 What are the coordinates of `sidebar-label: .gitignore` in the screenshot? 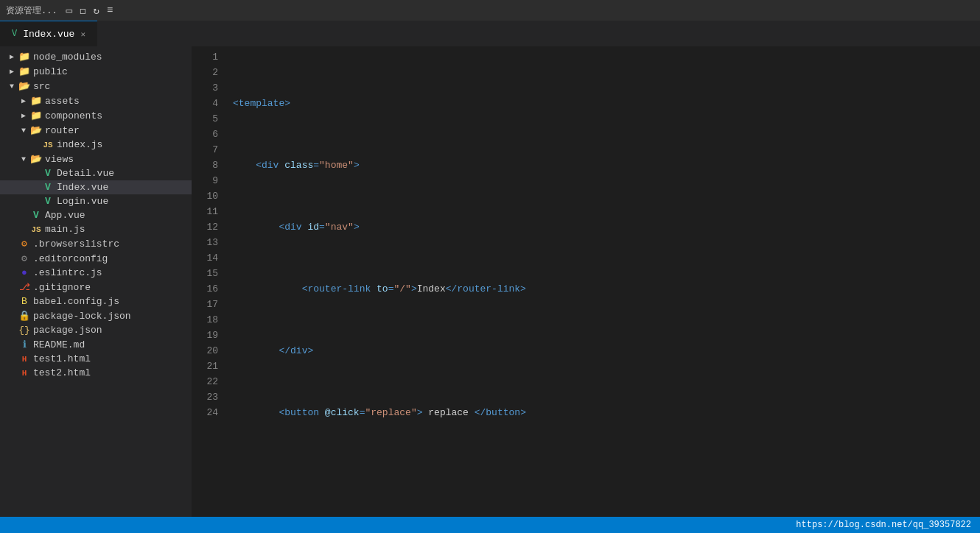 It's located at (60, 287).